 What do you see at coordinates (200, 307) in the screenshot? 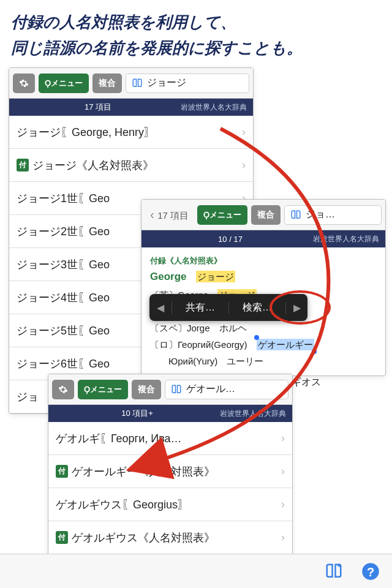
I see `share-option: 共有…` at bounding box center [200, 307].